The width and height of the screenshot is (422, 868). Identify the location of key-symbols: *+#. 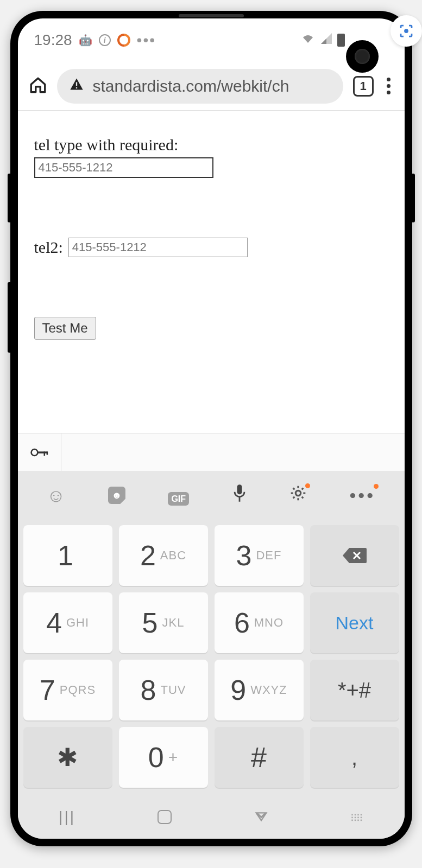
(355, 690).